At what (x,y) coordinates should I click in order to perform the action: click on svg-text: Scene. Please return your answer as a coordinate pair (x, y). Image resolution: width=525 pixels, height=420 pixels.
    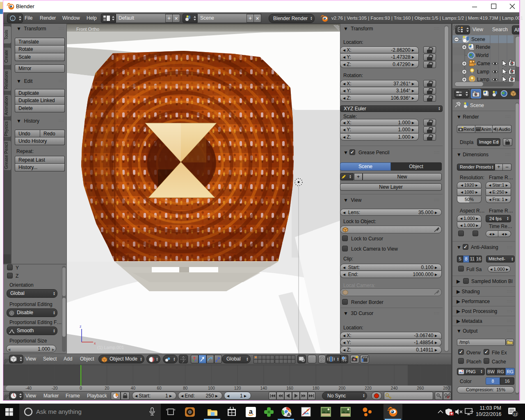
    Looking at the image, I should click on (478, 39).